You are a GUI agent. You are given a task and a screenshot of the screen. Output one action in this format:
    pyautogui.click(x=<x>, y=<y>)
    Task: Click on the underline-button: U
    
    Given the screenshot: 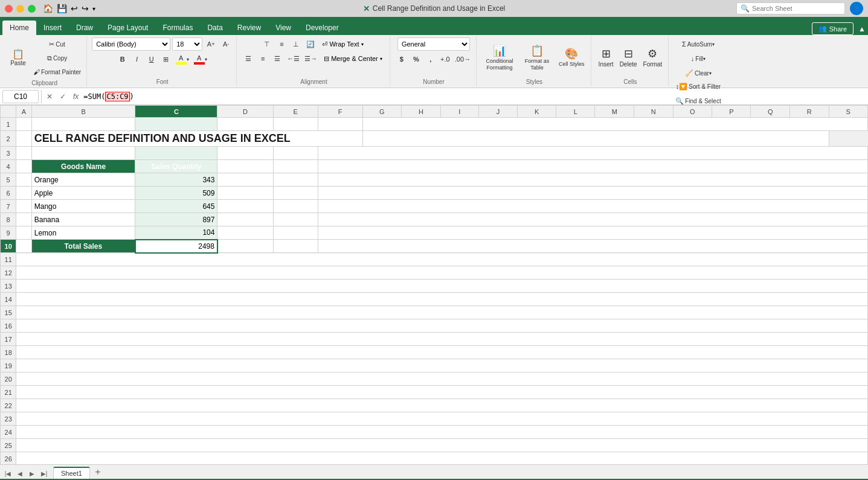 What is the action you would take?
    pyautogui.click(x=152, y=59)
    